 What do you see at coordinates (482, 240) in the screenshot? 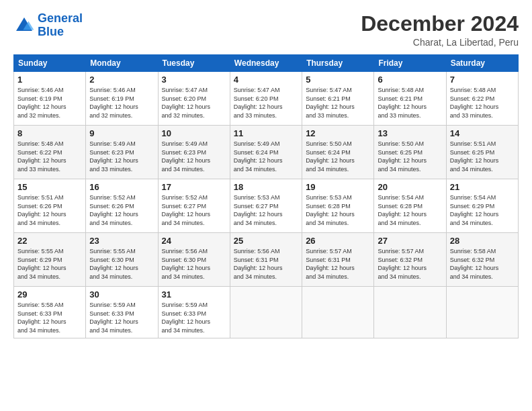
I see `day-number: 28` at bounding box center [482, 240].